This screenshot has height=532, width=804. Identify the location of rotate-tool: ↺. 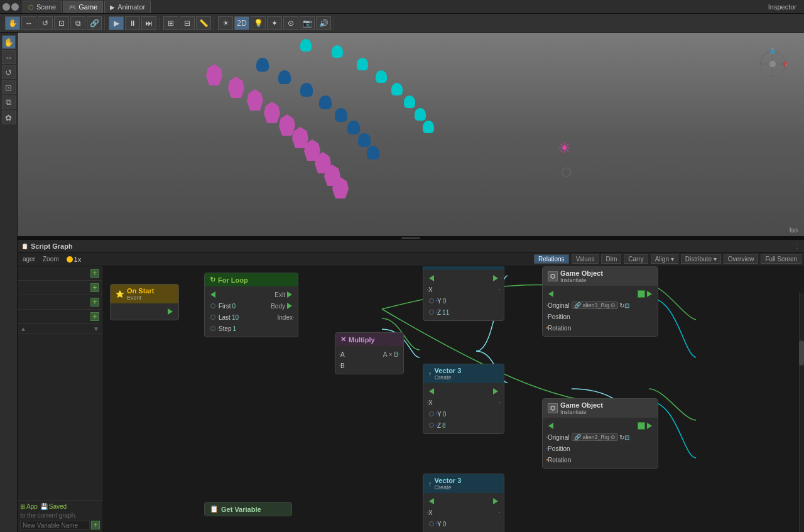
(45, 23).